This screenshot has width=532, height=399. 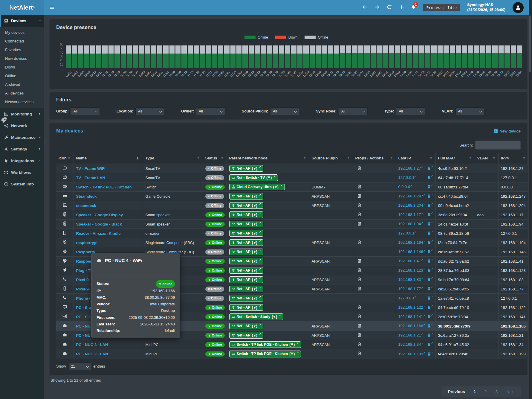 I want to click on device-name-link: steamdeck, so click(x=86, y=206).